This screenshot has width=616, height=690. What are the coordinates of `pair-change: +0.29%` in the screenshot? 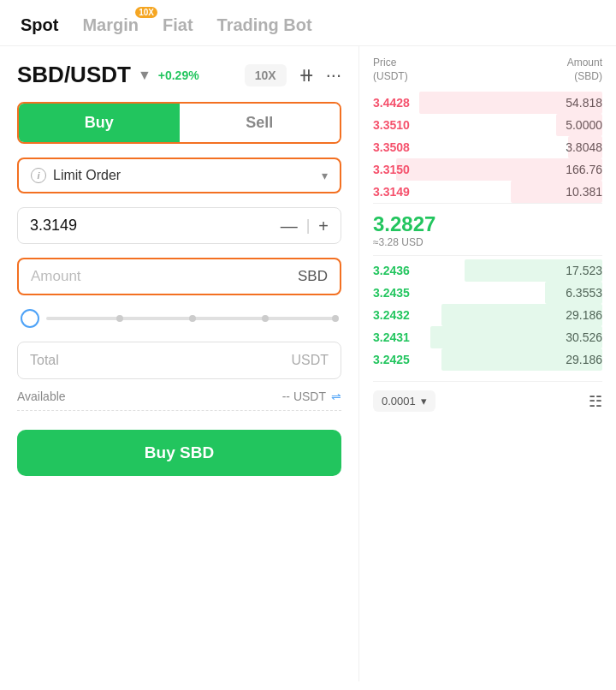 It's located at (179, 75).